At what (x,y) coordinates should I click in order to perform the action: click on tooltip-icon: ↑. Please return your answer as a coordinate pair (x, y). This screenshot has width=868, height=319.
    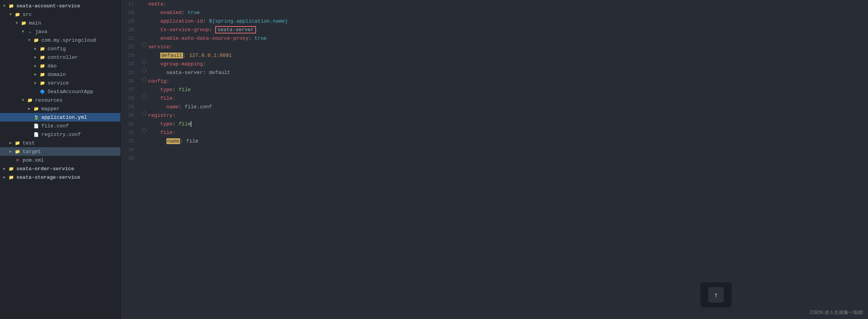
    Looking at the image, I should click on (716, 295).